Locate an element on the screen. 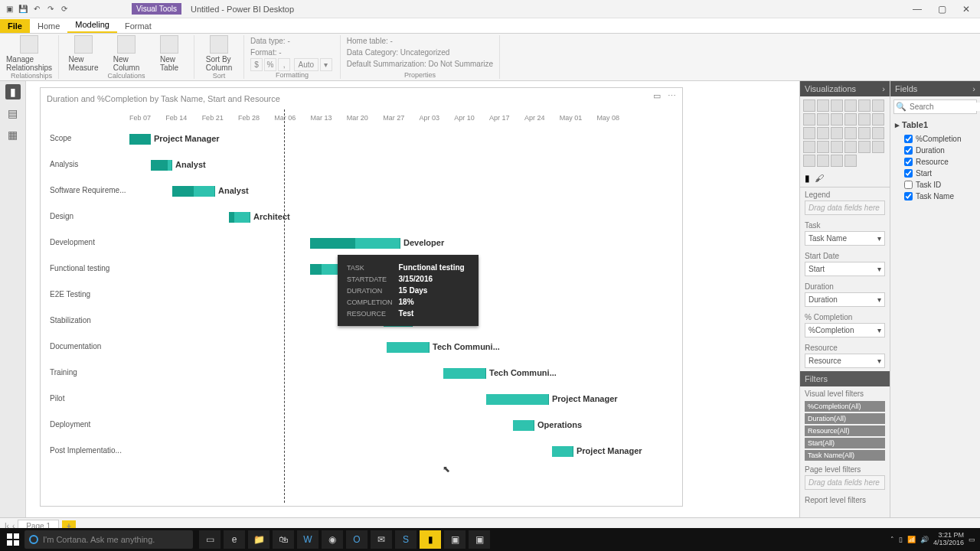  legend-well: Drag data fields here is located at coordinates (845, 208).